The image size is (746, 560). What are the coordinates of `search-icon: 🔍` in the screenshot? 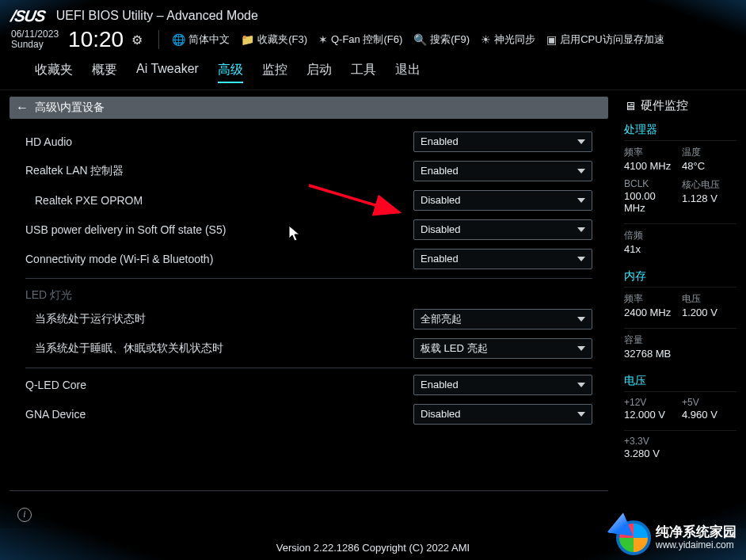 It's located at (420, 40).